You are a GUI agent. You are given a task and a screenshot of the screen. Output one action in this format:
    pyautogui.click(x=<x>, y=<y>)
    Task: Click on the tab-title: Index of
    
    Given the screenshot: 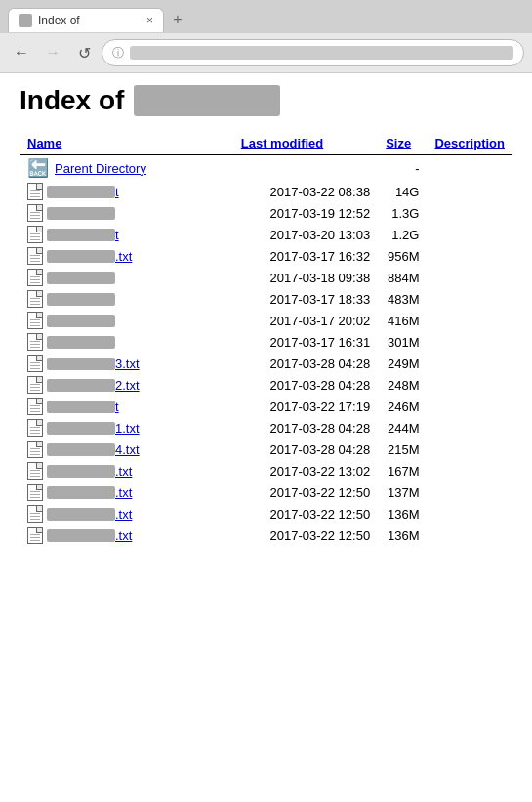 What is the action you would take?
    pyautogui.click(x=90, y=21)
    